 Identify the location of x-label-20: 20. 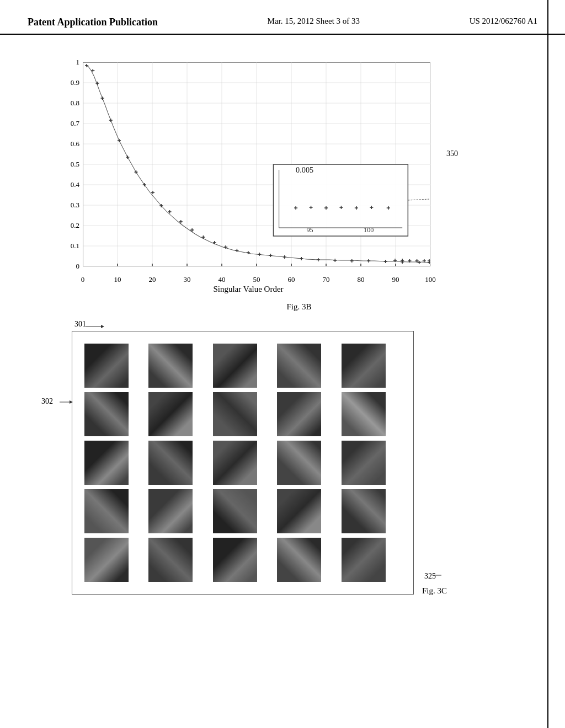
(152, 280).